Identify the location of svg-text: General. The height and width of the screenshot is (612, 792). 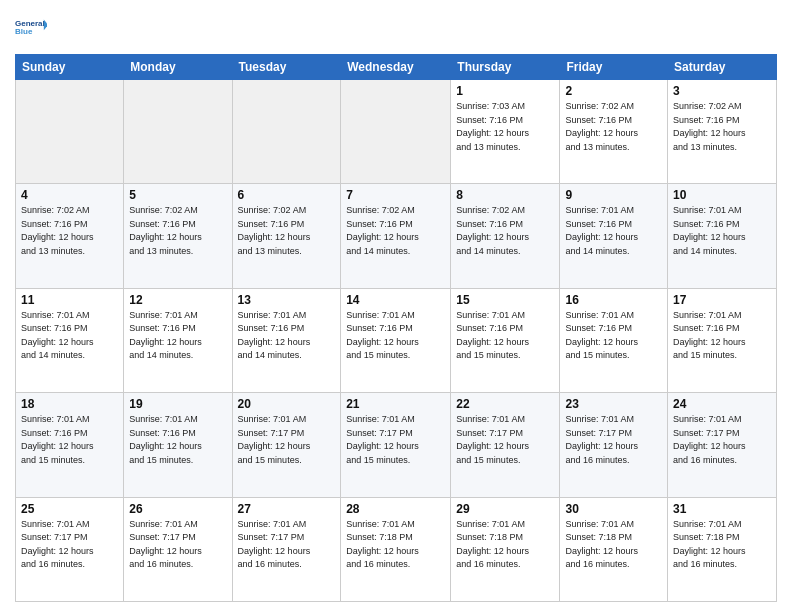
(30, 24).